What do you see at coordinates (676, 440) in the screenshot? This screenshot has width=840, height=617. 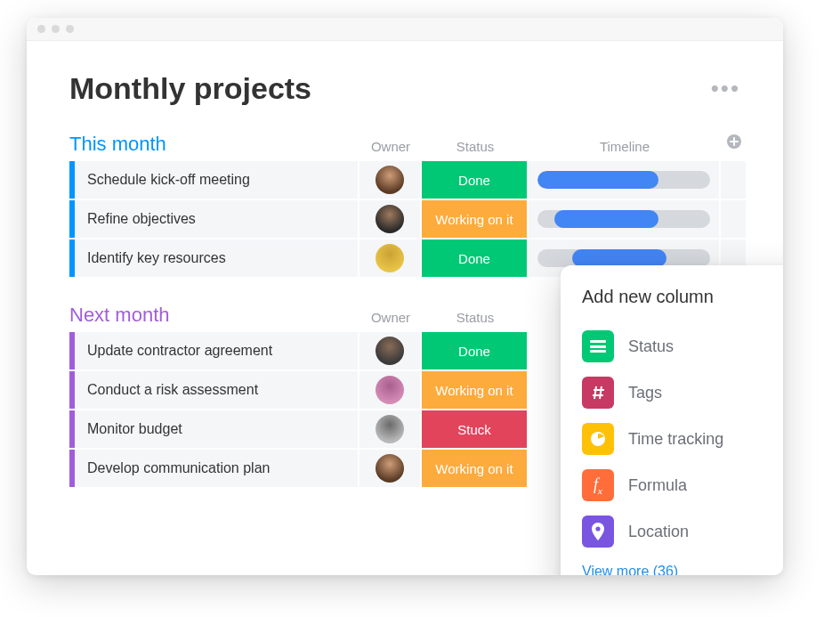 I see `column-type-label: Time tracking` at bounding box center [676, 440].